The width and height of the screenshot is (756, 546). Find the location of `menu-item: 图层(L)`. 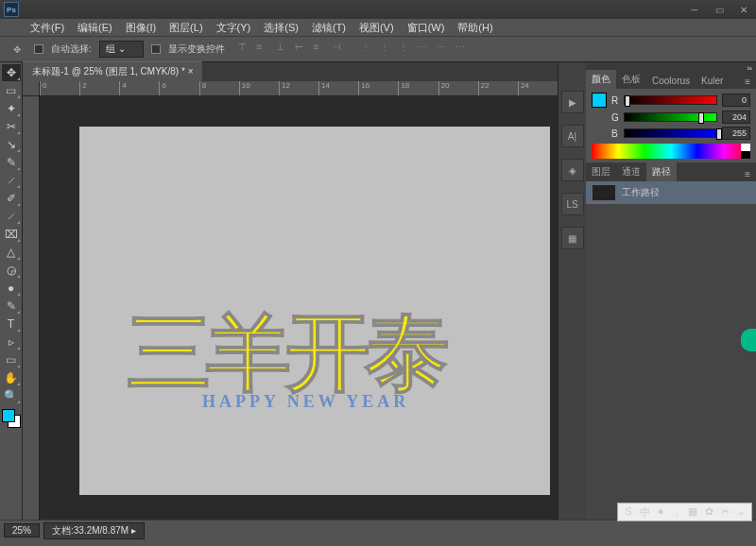

menu-item: 图层(L) is located at coordinates (185, 28).